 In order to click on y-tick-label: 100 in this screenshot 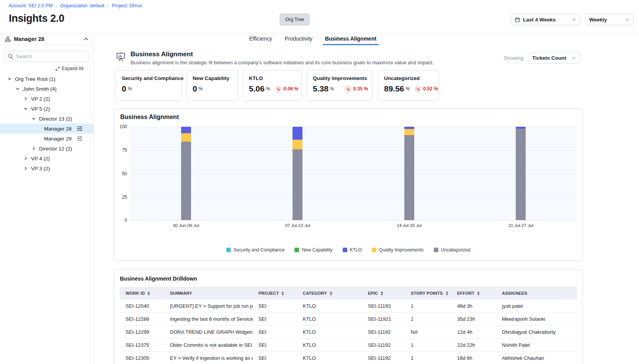, I will do `click(123, 127)`.